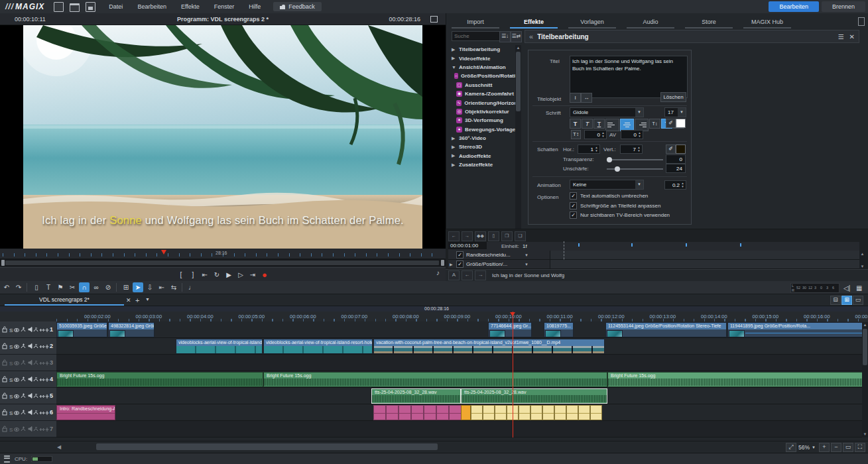 This screenshot has width=868, height=464. I want to click on keyframe-row-1: ▶✓Größe/Position/...▼, so click(654, 264).